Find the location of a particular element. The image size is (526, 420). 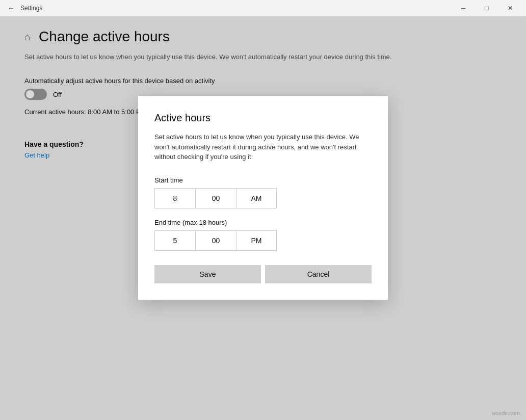

titlebar: ← Settings ─ □ ✕ is located at coordinates (263, 8).